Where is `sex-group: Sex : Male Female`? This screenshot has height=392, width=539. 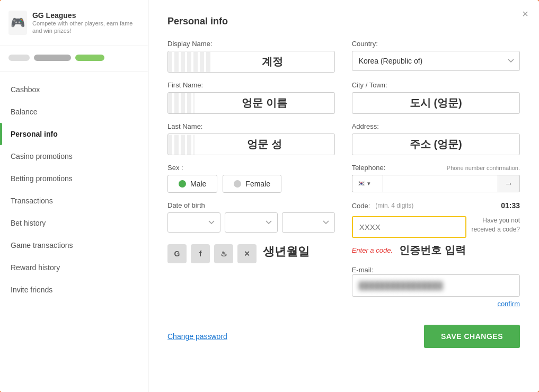 sex-group: Sex : Male Female is located at coordinates (251, 178).